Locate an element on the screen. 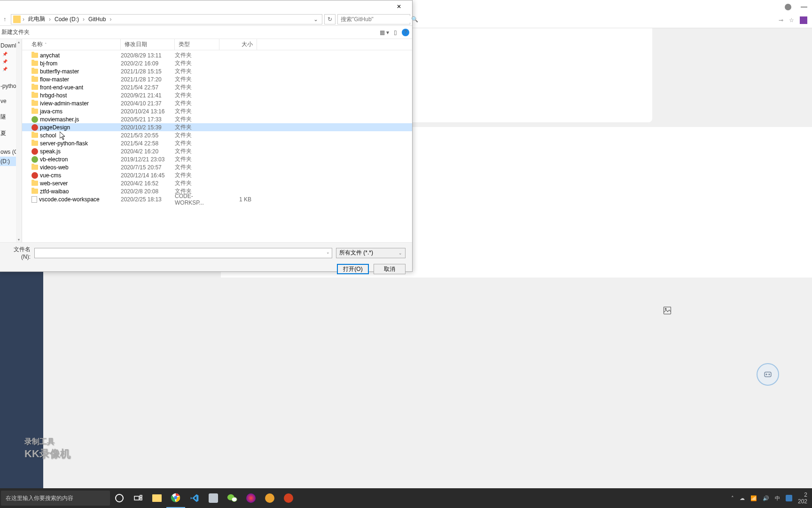 This screenshot has width=812, height=508. wifi-icon: 📶 is located at coordinates (754, 499).